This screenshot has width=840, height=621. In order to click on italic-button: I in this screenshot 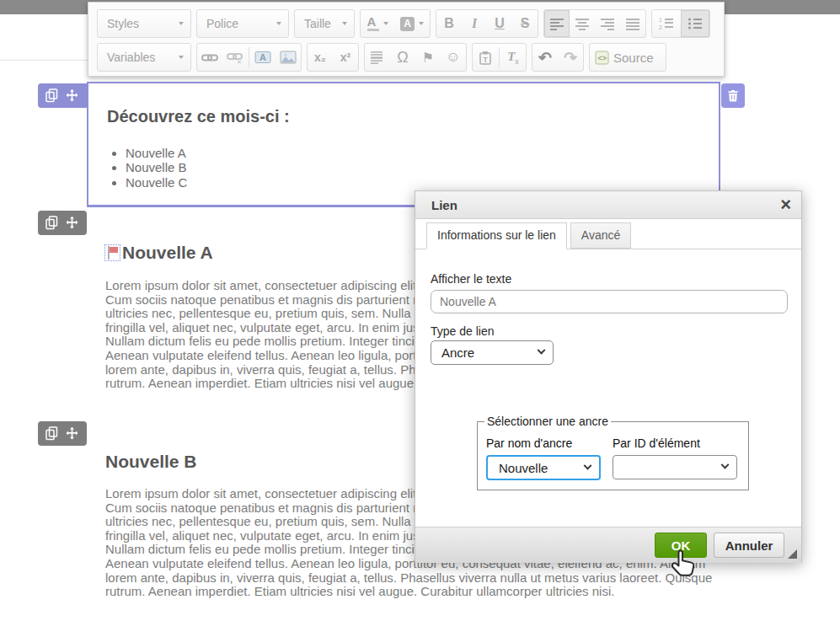, I will do `click(474, 24)`.